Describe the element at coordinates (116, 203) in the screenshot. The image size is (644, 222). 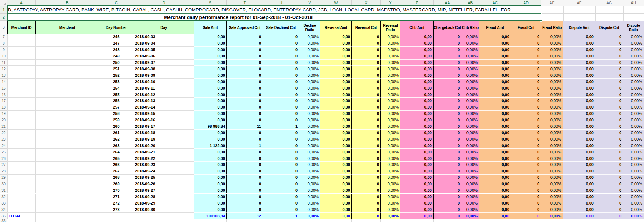
I see `cell-C33: 272` at that location.